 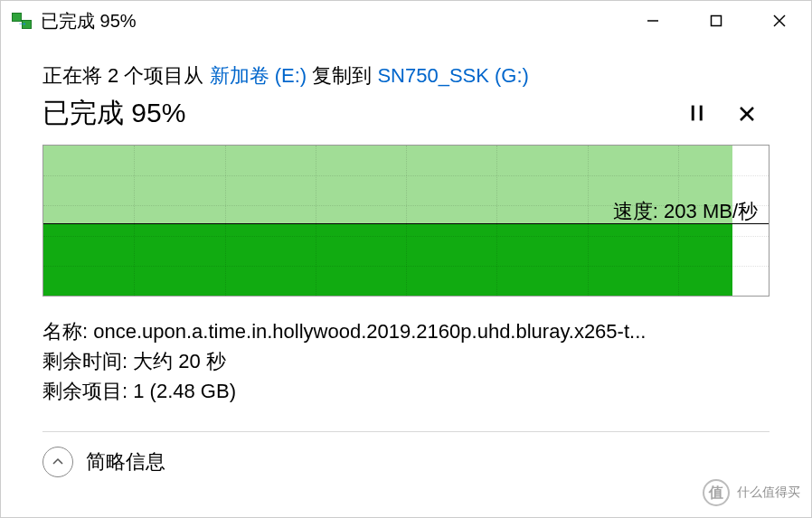 What do you see at coordinates (406, 114) in the screenshot?
I see `progress-row: 已完成 95% ⅠⅠ` at bounding box center [406, 114].